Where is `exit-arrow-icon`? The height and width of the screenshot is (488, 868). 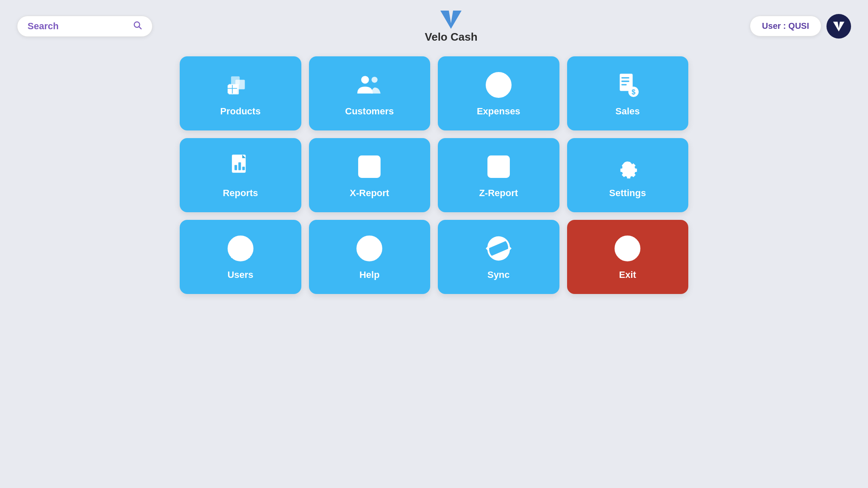
exit-arrow-icon is located at coordinates (628, 249).